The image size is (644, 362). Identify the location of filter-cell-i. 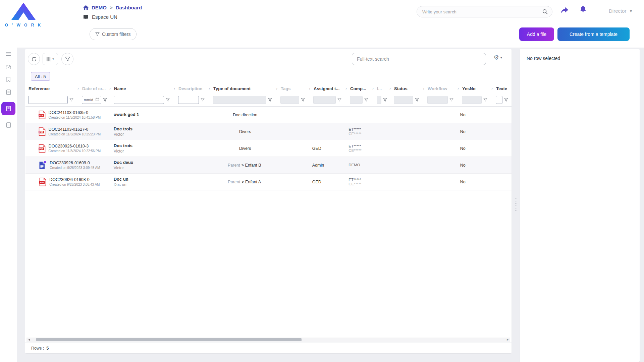
(382, 100).